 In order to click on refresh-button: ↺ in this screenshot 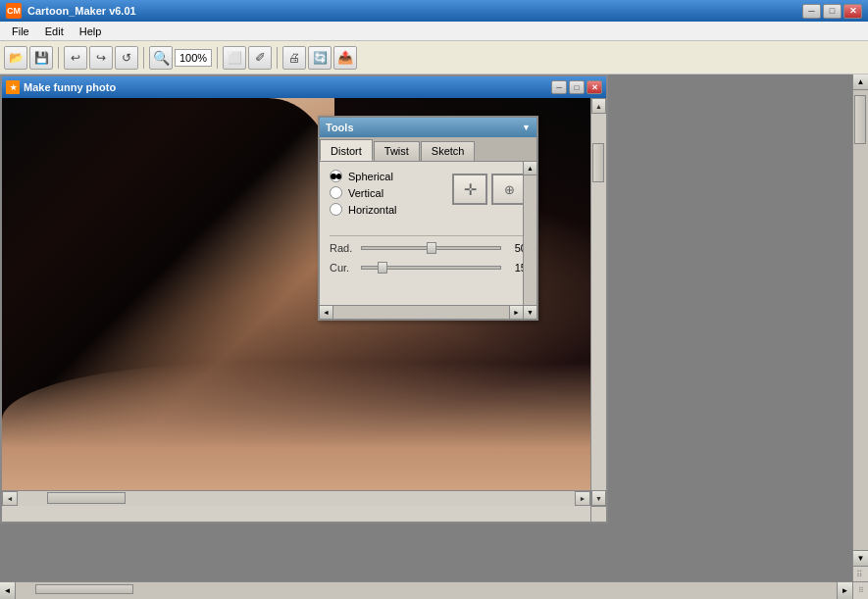, I will do `click(127, 58)`.